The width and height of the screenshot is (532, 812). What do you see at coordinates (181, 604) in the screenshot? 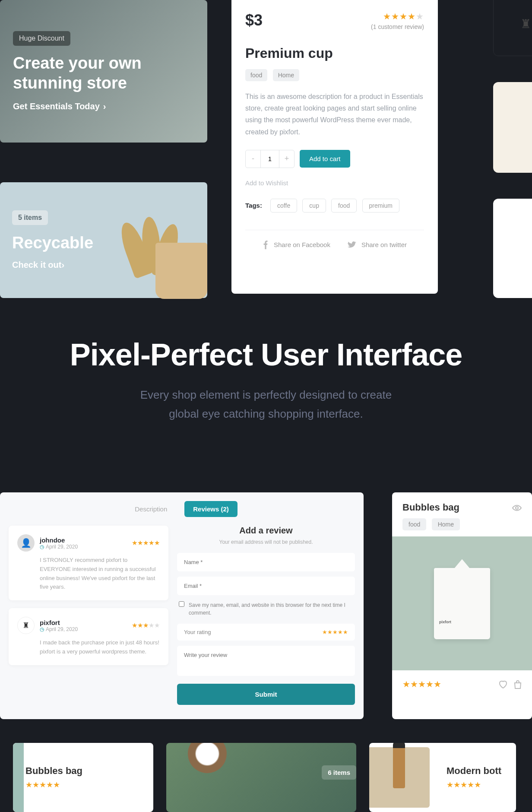
I see `save-info-checkbox` at bounding box center [181, 604].